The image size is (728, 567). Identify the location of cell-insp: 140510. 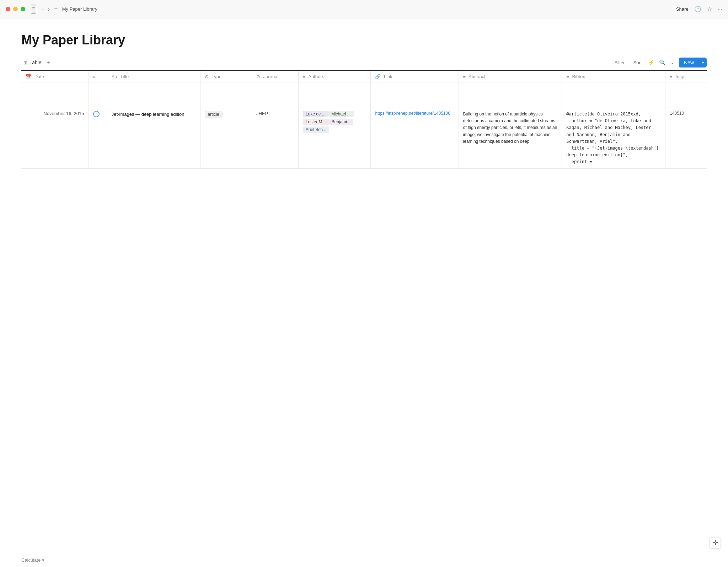
(686, 139).